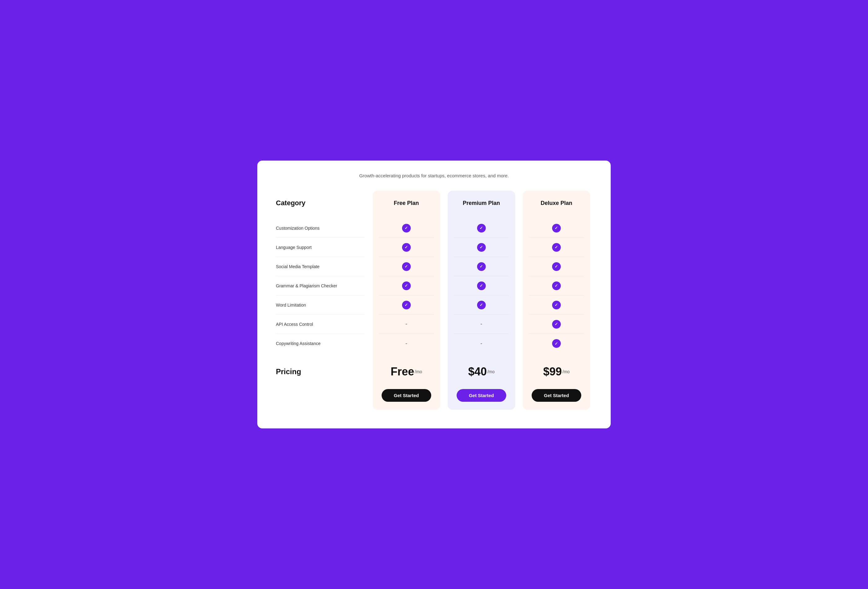 The image size is (868, 589). What do you see at coordinates (481, 300) in the screenshot?
I see `plan-col-premium: Premium Plan--$40/moGet Started` at bounding box center [481, 300].